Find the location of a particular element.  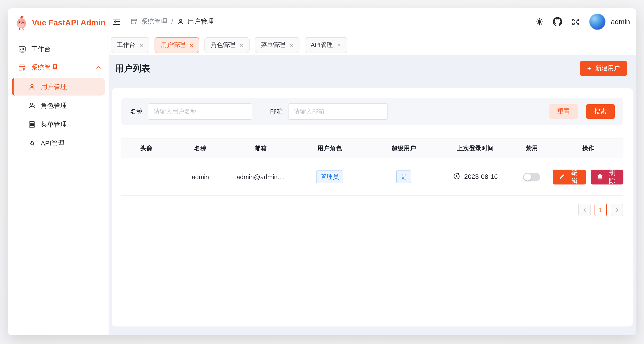

cell-email: admin@admin.... is located at coordinates (260, 177).